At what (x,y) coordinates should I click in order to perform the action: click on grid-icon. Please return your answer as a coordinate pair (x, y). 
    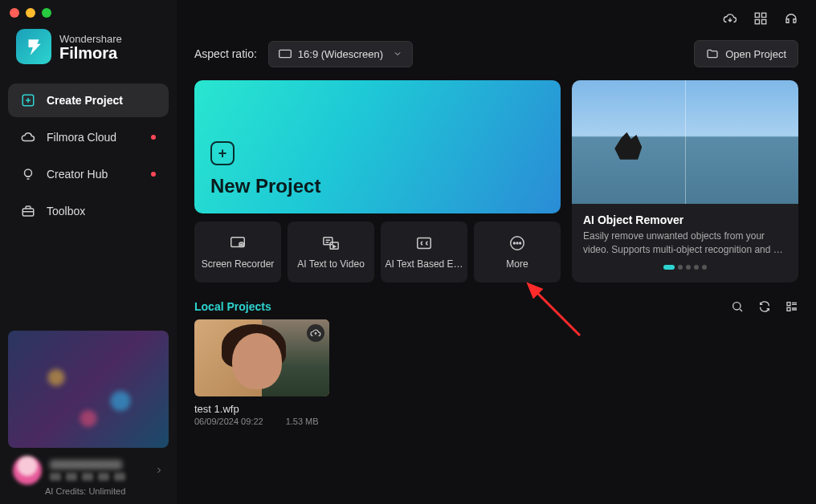
    Looking at the image, I should click on (761, 18).